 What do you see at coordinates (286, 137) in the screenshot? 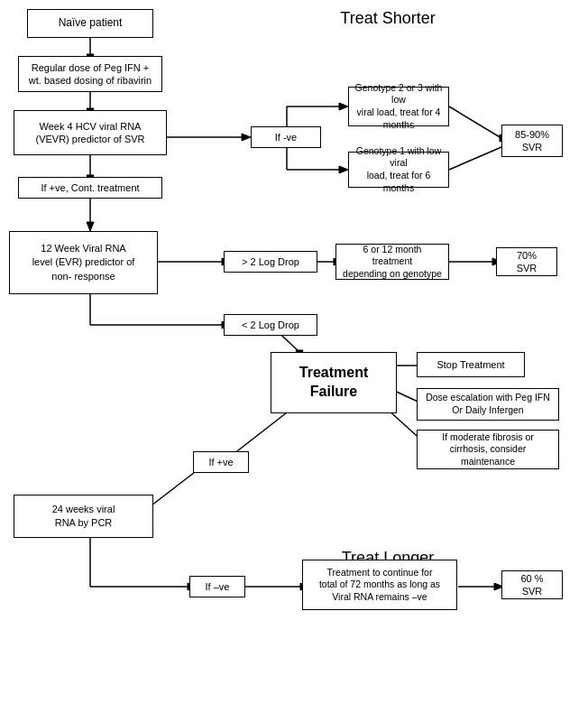
I see `ifneg-top-box: If -ve` at bounding box center [286, 137].